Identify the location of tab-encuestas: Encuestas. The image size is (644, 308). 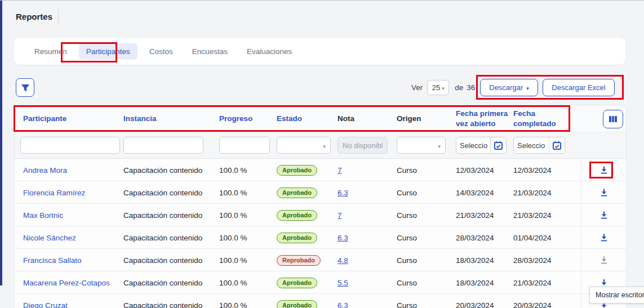
(210, 52).